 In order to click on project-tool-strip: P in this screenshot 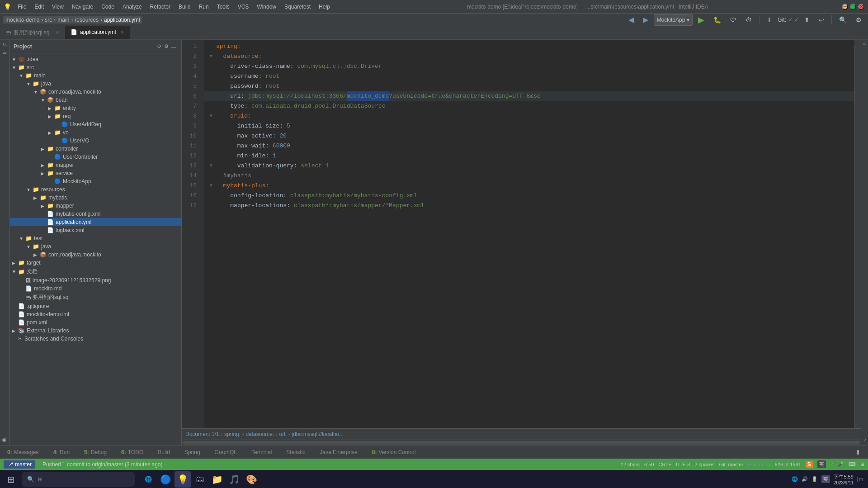, I will do `click(5, 44)`.